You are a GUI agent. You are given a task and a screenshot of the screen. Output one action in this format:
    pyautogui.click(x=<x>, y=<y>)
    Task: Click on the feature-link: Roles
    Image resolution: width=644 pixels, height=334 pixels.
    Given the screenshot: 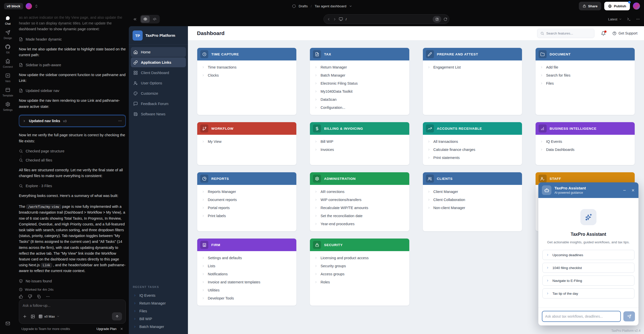 What is the action you would take?
    pyautogui.click(x=359, y=282)
    